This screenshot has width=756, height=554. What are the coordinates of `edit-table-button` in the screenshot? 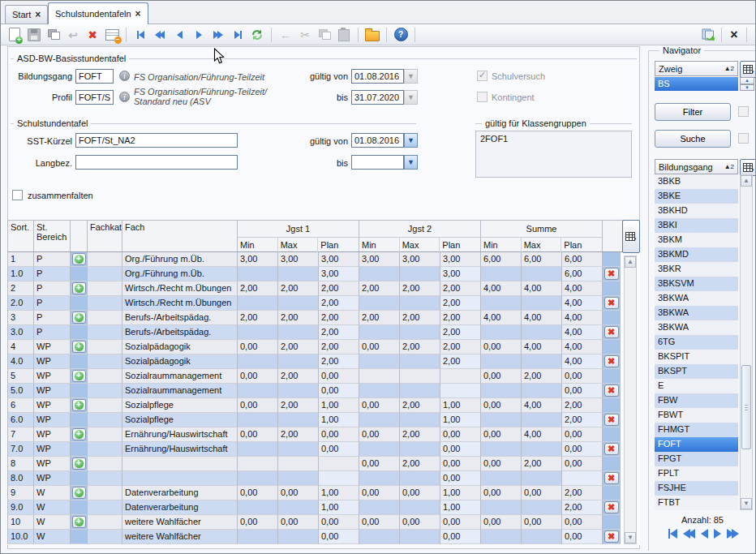 It's located at (112, 35).